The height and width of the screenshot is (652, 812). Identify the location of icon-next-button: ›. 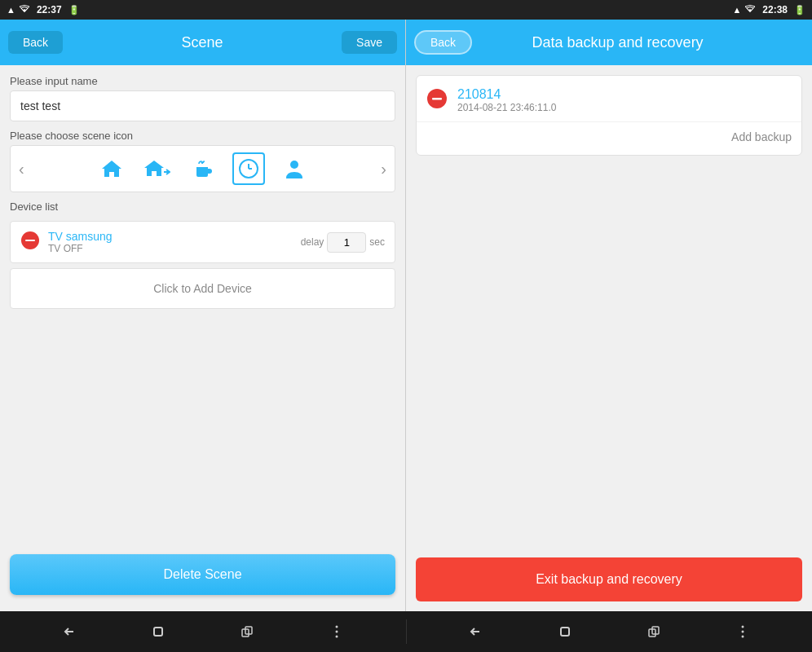
(383, 170).